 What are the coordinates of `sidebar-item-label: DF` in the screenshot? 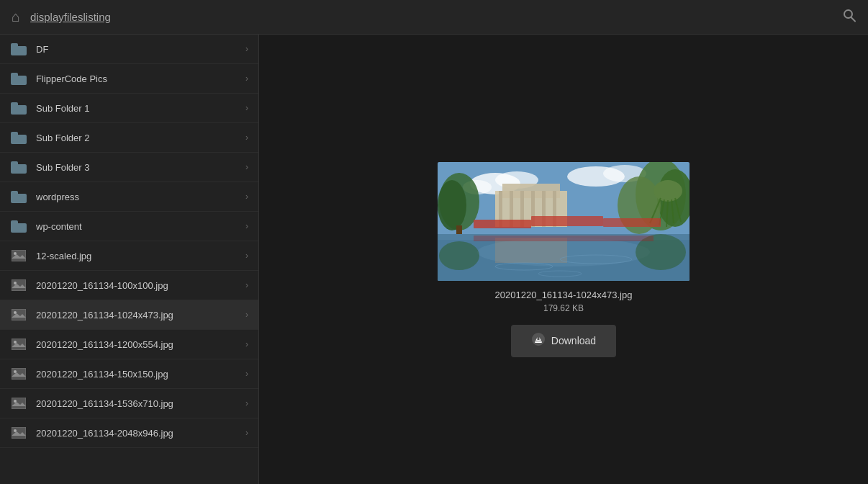 It's located at (141, 49).